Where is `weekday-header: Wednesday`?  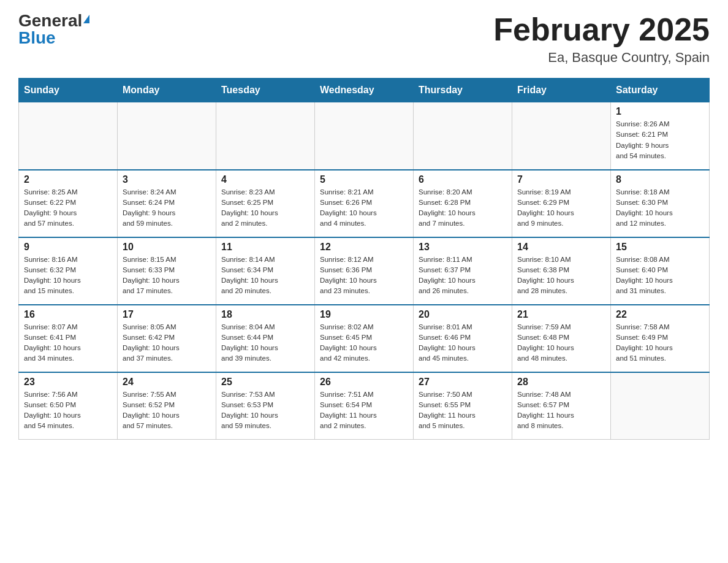
weekday-header: Wednesday is located at coordinates (364, 91).